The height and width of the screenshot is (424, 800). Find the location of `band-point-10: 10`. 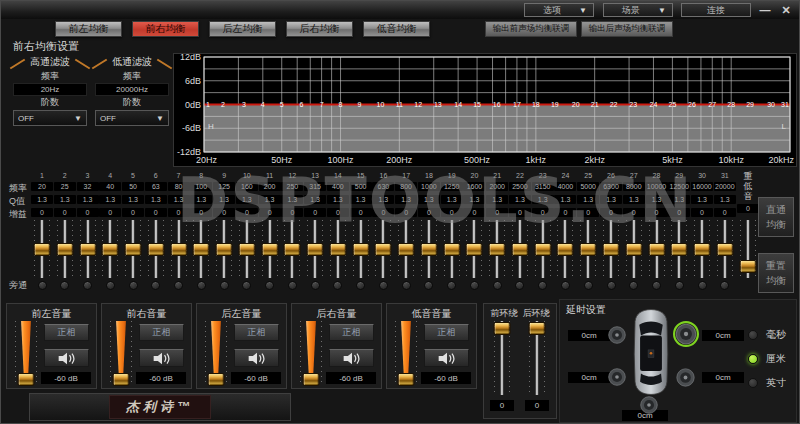

band-point-10: 10 is located at coordinates (381, 104).